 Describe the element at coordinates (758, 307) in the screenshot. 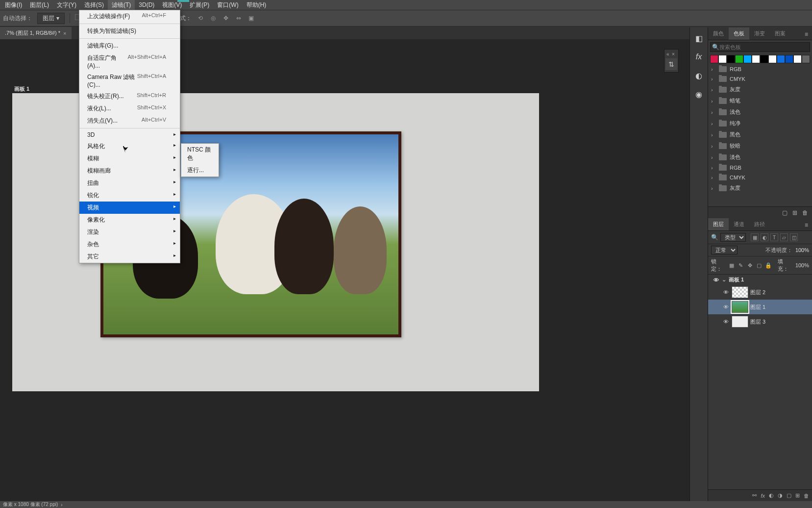

I see `layer-name: 图层 1` at that location.